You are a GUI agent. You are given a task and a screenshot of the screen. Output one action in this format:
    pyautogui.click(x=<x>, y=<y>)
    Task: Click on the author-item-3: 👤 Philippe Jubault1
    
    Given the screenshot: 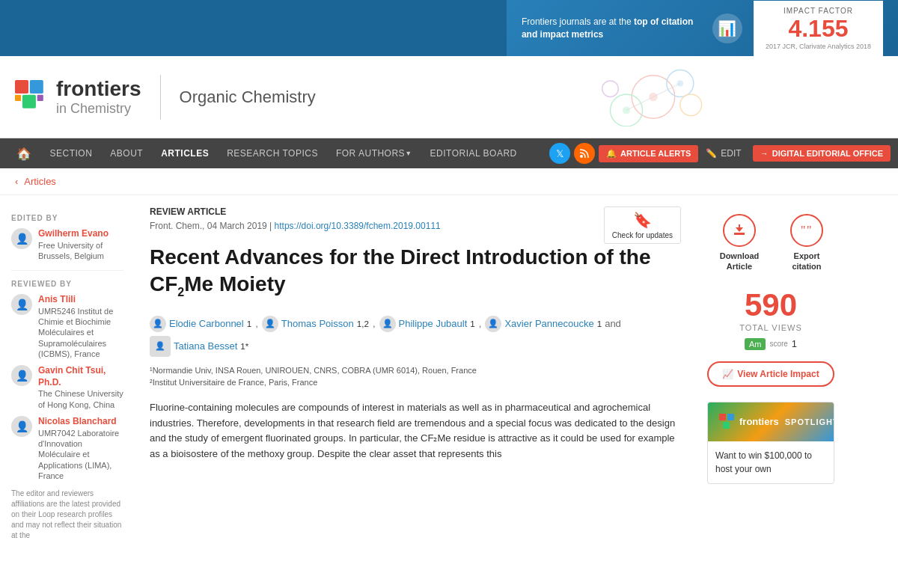 What is the action you would take?
    pyautogui.click(x=427, y=324)
    